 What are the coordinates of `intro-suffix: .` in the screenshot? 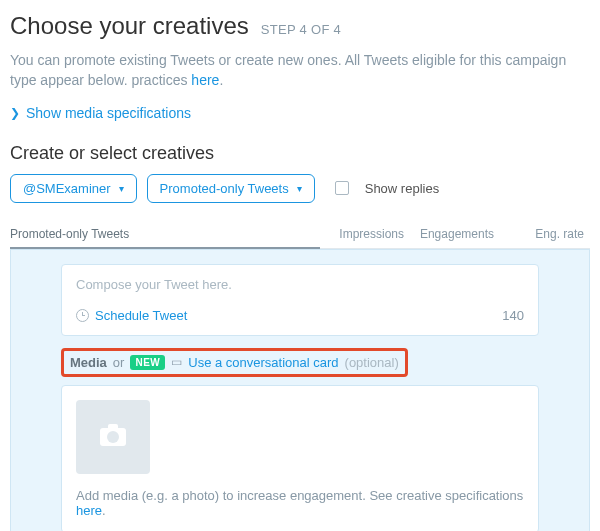 It's located at (221, 80).